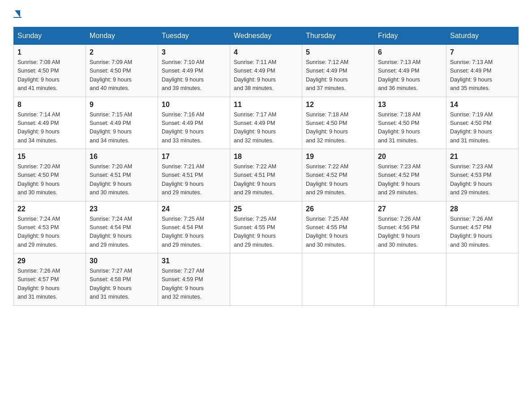 The height and width of the screenshot is (411, 532). I want to click on day-number: 25, so click(266, 209).